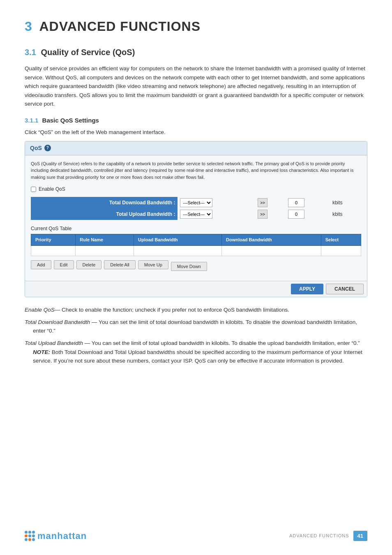 The width and height of the screenshot is (392, 555). Describe the element at coordinates (296, 203) in the screenshot. I see `download-value-input` at that location.